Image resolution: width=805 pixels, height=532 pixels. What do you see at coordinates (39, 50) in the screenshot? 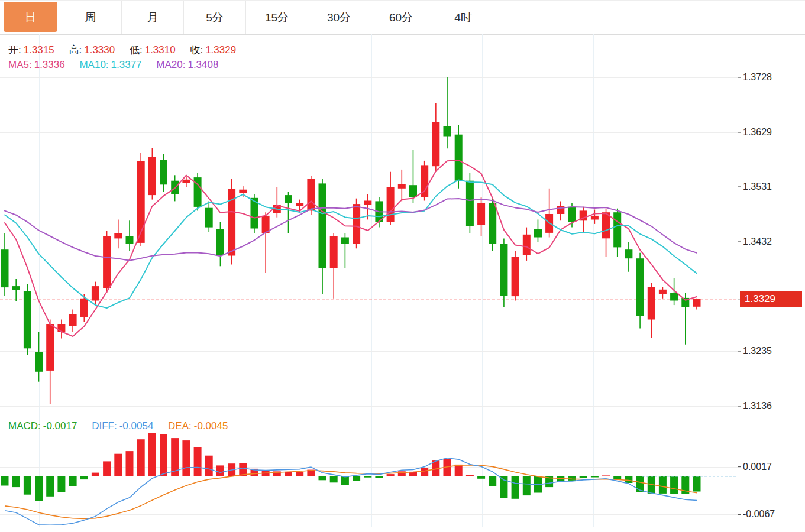
I see `open-value: 1.3315` at bounding box center [39, 50].